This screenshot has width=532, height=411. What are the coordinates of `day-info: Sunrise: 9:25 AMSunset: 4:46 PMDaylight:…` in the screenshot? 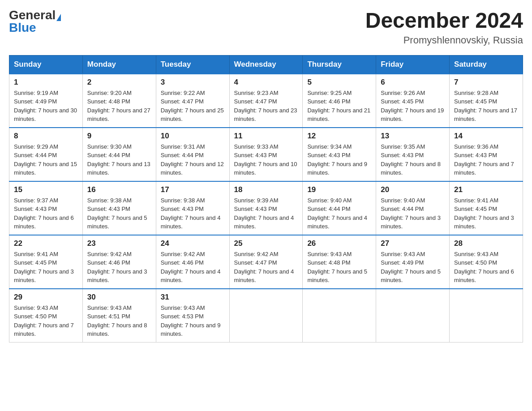 It's located at (339, 106).